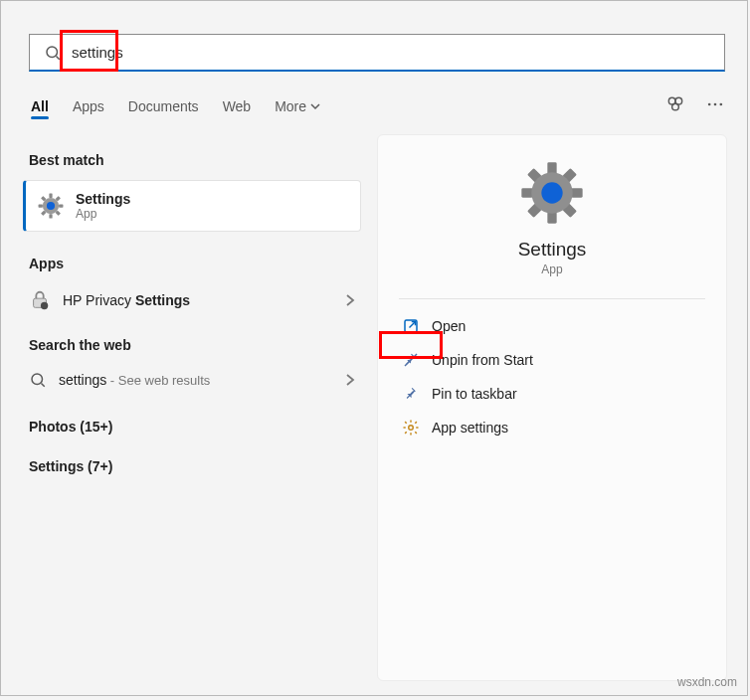 This screenshot has height=700, width=750. Describe the element at coordinates (192, 380) in the screenshot. I see `web-result-settings: settings - See web results` at that location.